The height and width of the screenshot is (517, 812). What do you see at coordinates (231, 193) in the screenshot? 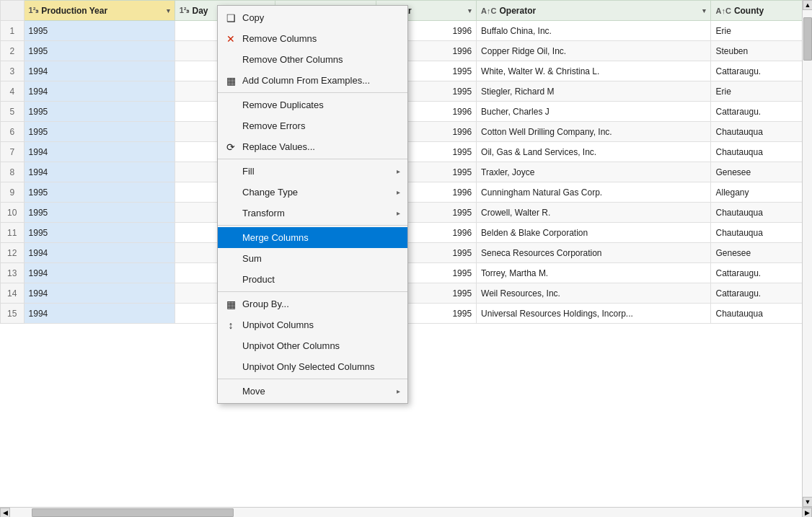
I see `menu-icon-change_type` at bounding box center [231, 193].